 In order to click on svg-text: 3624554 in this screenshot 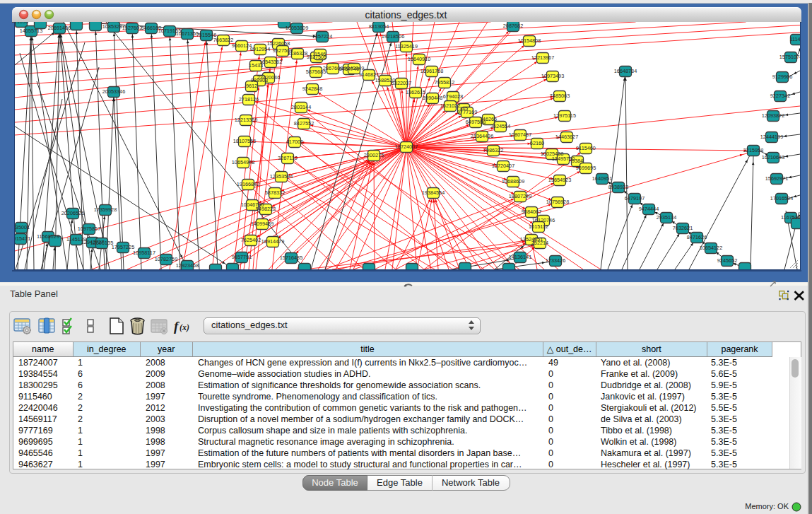, I will do `click(500, 126)`.